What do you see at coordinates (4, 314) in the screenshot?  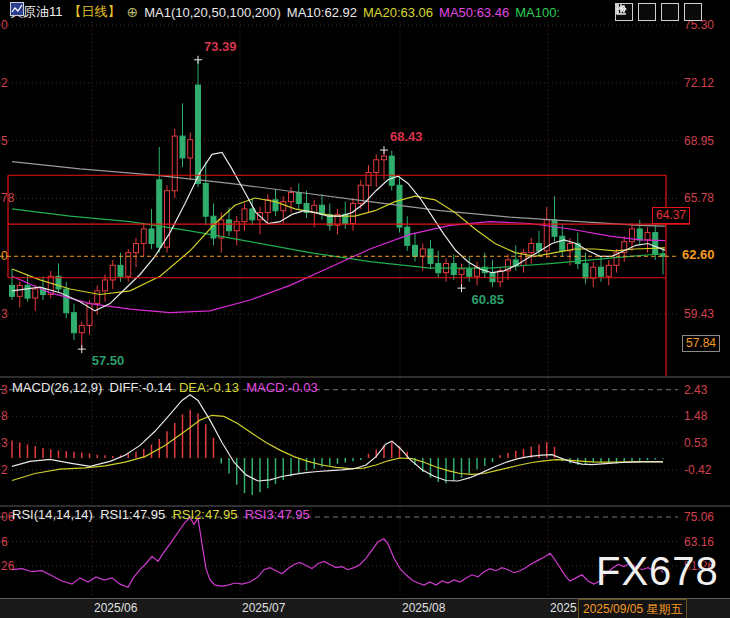 I see `price-axis-partial-label: 3` at bounding box center [4, 314].